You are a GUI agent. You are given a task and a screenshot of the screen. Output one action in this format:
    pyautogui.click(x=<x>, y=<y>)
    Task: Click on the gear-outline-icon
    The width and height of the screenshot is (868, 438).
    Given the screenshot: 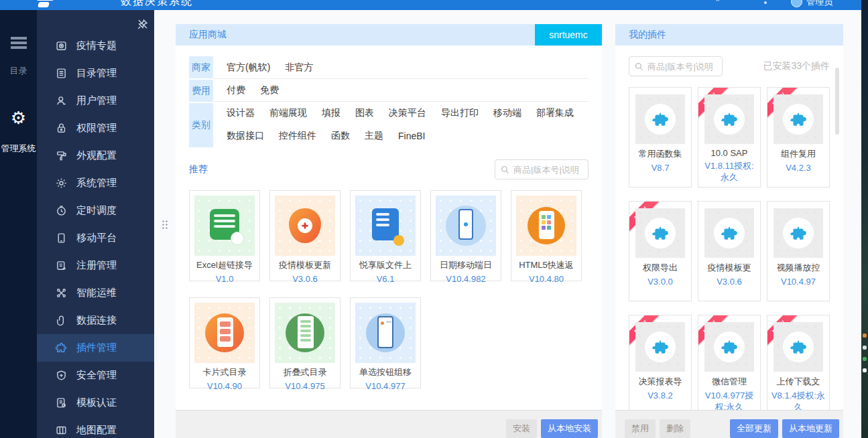 What is the action you would take?
    pyautogui.click(x=62, y=184)
    